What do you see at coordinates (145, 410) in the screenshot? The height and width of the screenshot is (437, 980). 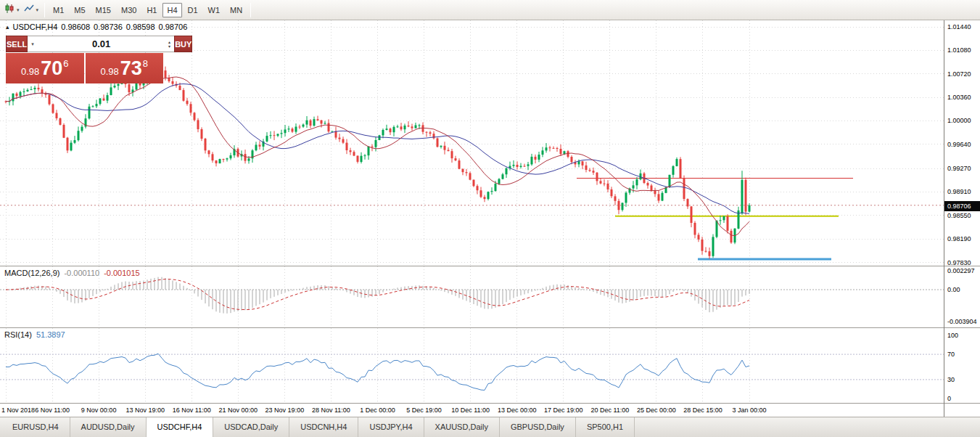 I see `date-label: 13 Nov 19:00` at bounding box center [145, 410].